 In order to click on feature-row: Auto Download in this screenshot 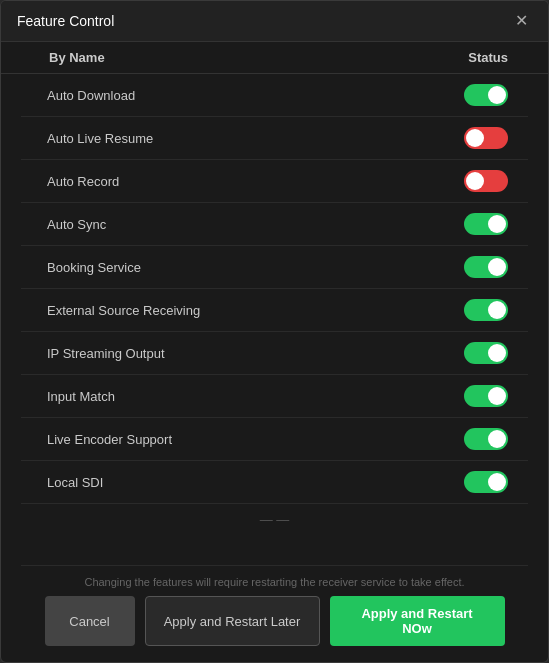, I will do `click(274, 96)`.